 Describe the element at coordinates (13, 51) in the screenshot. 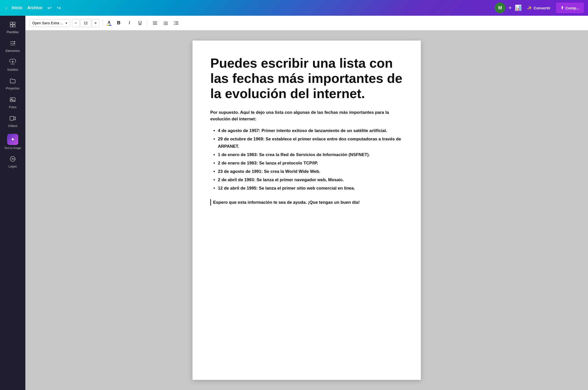

I see `sidebar-item-label: Elementos` at that location.